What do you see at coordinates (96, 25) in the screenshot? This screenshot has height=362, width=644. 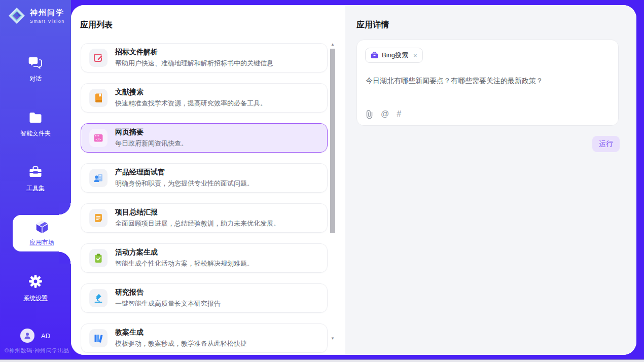 I see `app-list-title: 应用列表` at bounding box center [96, 25].